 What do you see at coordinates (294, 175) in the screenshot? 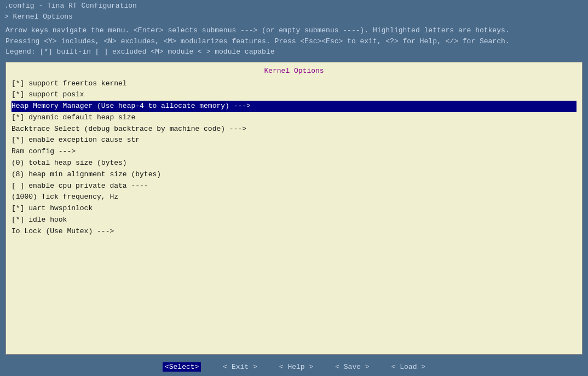
I see `menu-item-8: (8) heap min alignment size (bytes)` at bounding box center [294, 175].